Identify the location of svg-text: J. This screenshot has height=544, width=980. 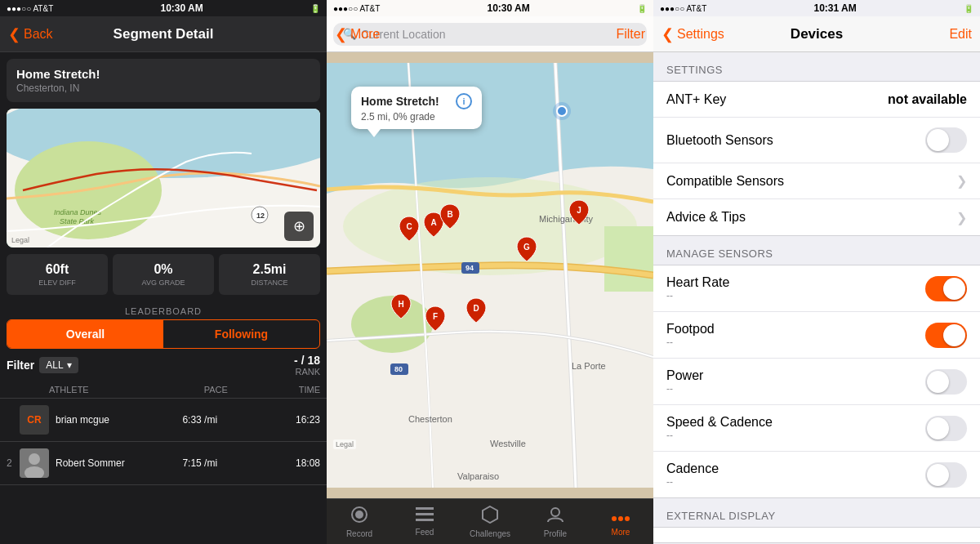
(579, 211).